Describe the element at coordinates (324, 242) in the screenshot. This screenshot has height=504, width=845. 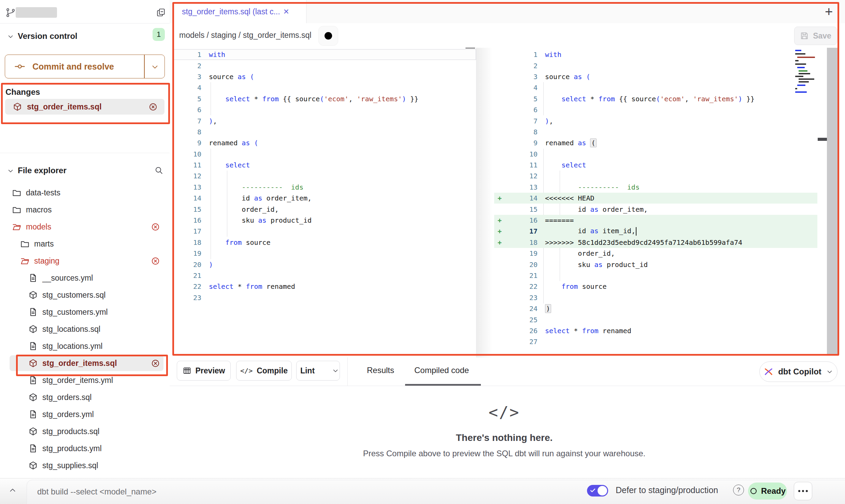
I see `code-line: 18 from source` at that location.